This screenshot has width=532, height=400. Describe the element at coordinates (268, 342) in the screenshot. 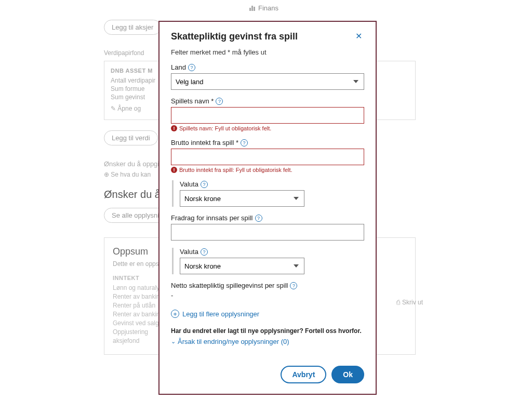

I see `reason-toggle: ⌄ Årsak til endring/nye opplysninger (0)` at that location.